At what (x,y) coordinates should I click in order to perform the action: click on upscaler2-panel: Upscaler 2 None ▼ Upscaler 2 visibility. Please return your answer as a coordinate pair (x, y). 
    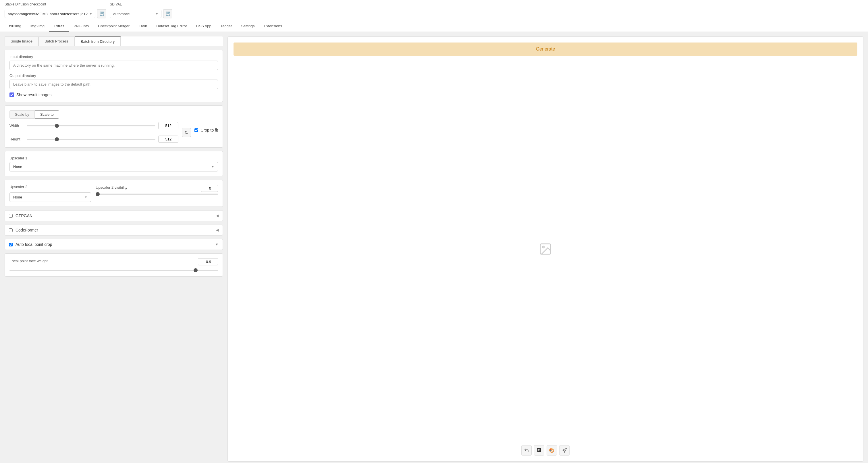
    Looking at the image, I should click on (114, 193).